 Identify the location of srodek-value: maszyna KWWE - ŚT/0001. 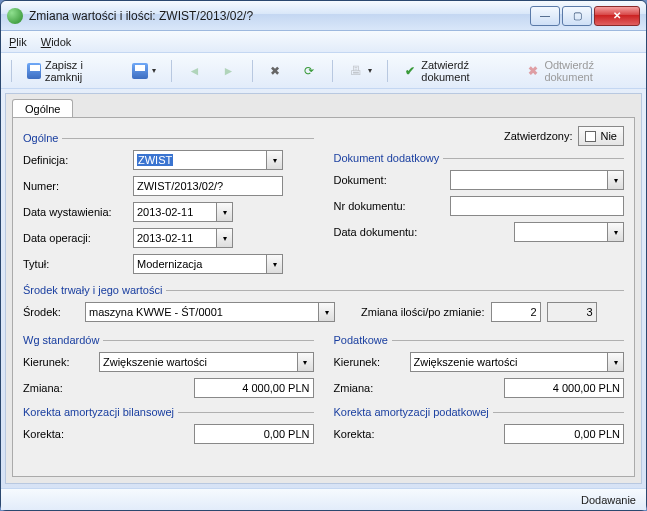
(202, 312).